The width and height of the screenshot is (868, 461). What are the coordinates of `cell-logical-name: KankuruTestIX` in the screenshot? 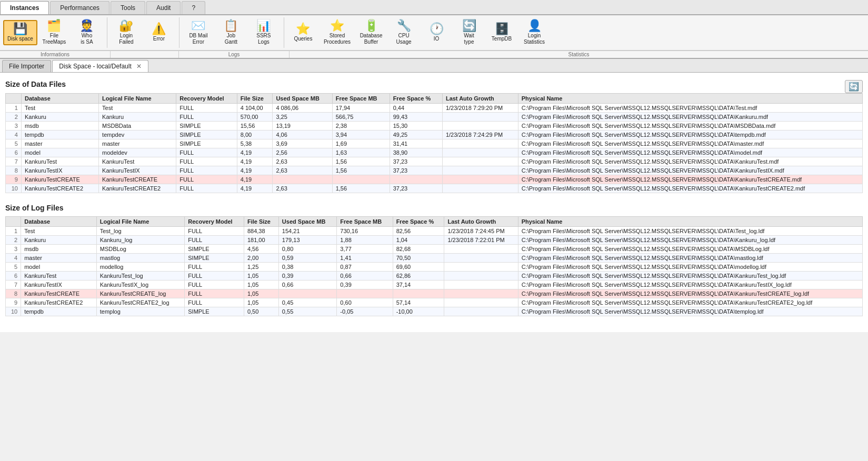 It's located at (138, 171).